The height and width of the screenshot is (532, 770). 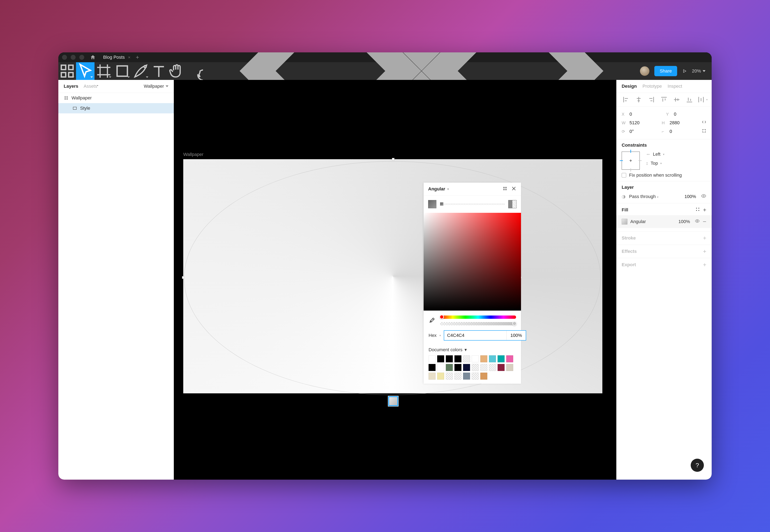 I want to click on gradient-stops-slider, so click(x=472, y=204).